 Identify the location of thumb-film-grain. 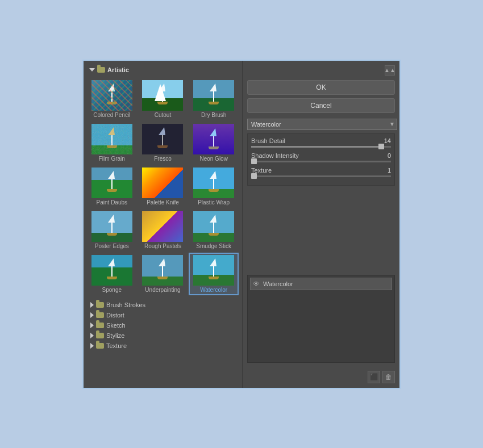
(112, 139).